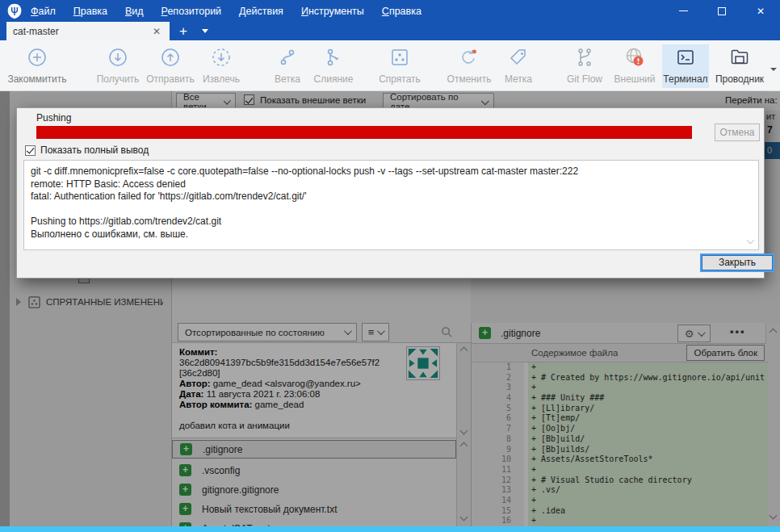 This screenshot has height=532, width=780. Describe the element at coordinates (686, 57) in the screenshot. I see `terminal-icon` at that location.